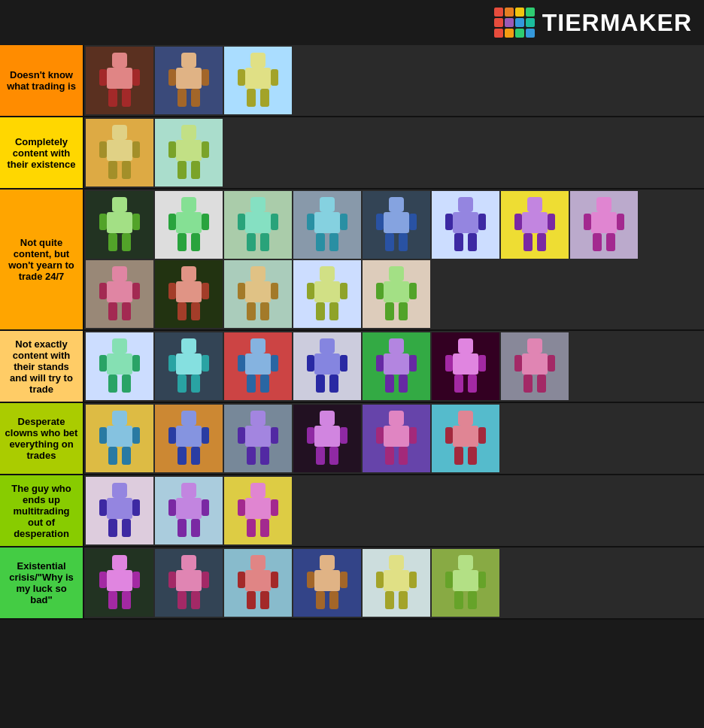 This screenshot has width=704, height=728. What do you see at coordinates (42, 259) in the screenshot?
I see `tier-label-2: Not quite content, but won't yearn to tr…` at bounding box center [42, 259].